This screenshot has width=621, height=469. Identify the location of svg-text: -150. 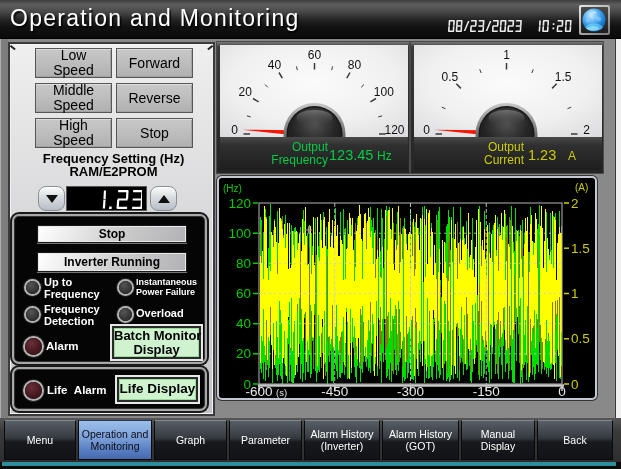
(486, 392).